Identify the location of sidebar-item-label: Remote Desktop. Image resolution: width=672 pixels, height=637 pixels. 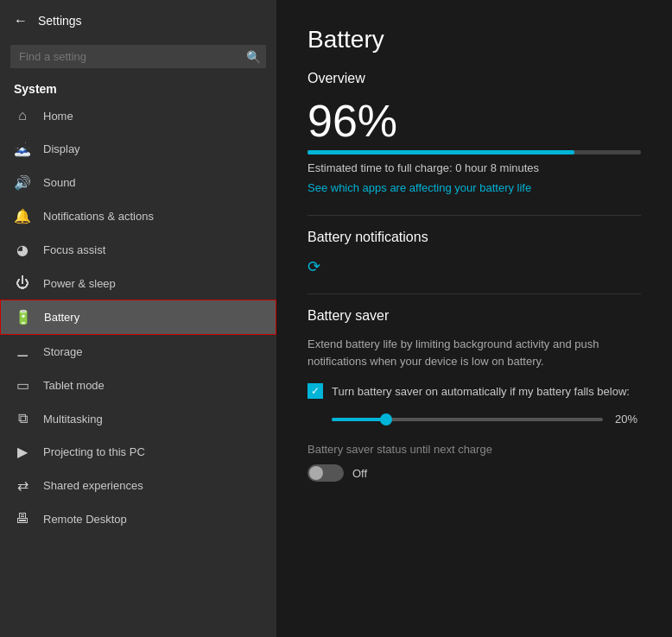
(85, 520).